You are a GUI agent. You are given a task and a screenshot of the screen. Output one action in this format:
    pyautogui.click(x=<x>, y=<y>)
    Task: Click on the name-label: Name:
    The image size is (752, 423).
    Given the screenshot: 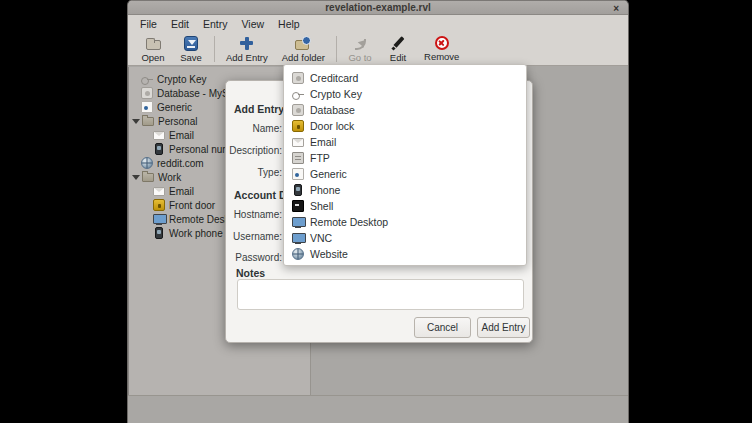 What is the action you would take?
    pyautogui.click(x=268, y=129)
    